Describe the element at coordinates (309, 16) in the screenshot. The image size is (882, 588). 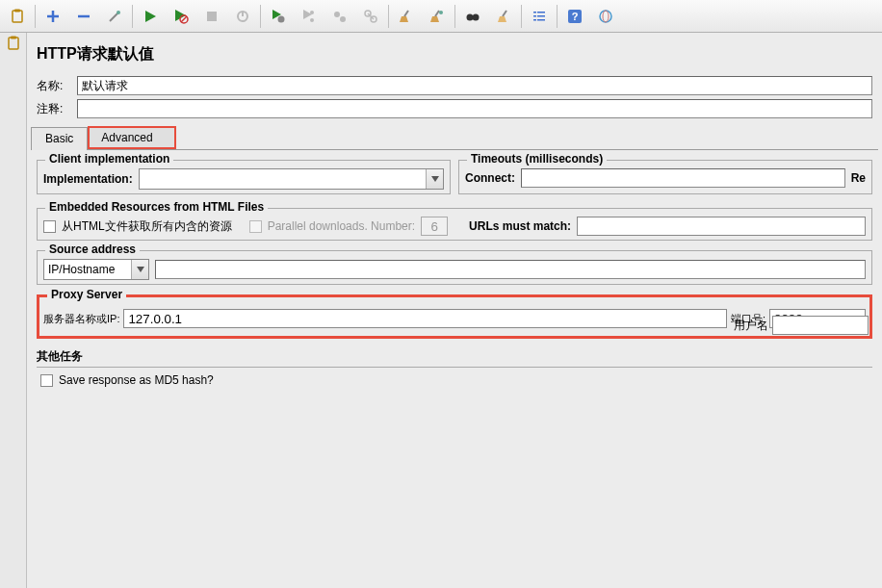
I see `play-cluster-icon` at that location.